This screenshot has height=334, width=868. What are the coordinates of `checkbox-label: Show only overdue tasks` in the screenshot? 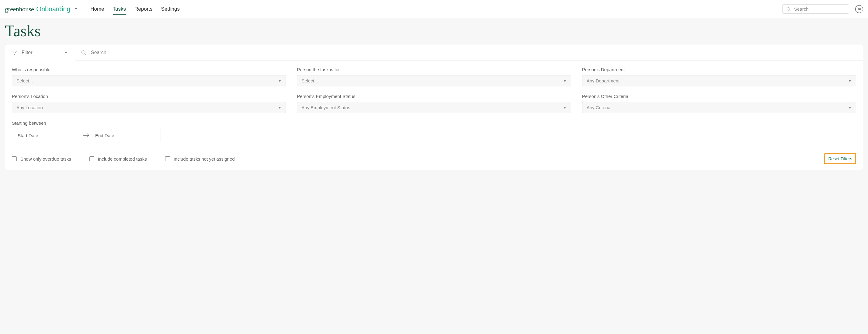 It's located at (46, 159).